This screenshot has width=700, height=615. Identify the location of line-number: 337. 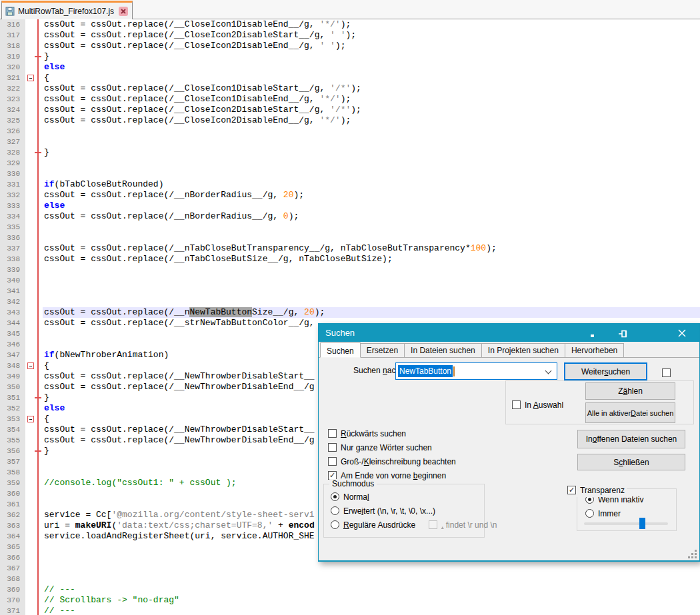
(13, 249).